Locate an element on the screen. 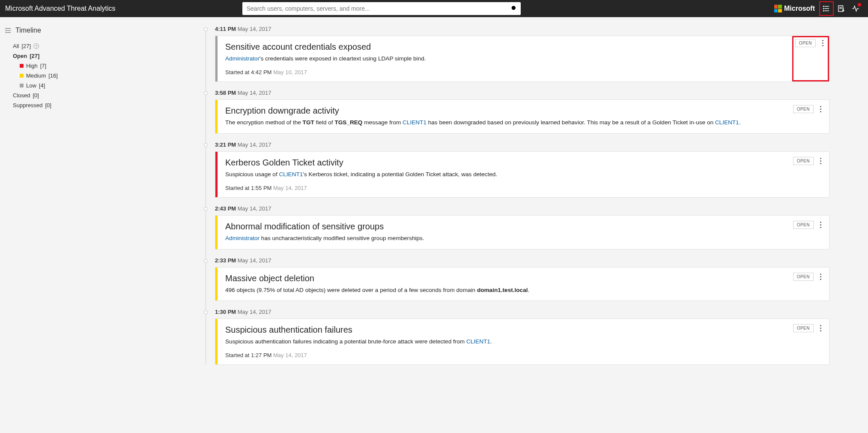 The height and width of the screenshot is (433, 868). alert-card: Sensitive account credentials exposed Ad… is located at coordinates (522, 59).